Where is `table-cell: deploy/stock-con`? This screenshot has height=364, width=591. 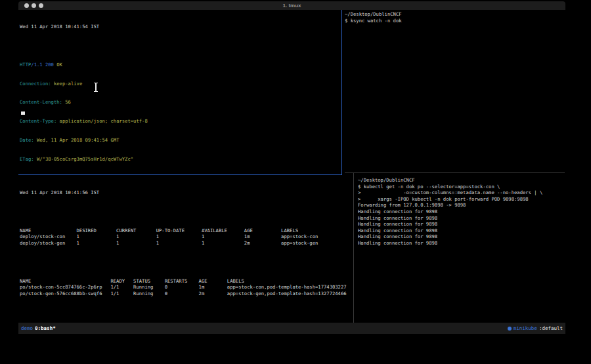
table-cell: deploy/stock-con is located at coordinates (49, 237).